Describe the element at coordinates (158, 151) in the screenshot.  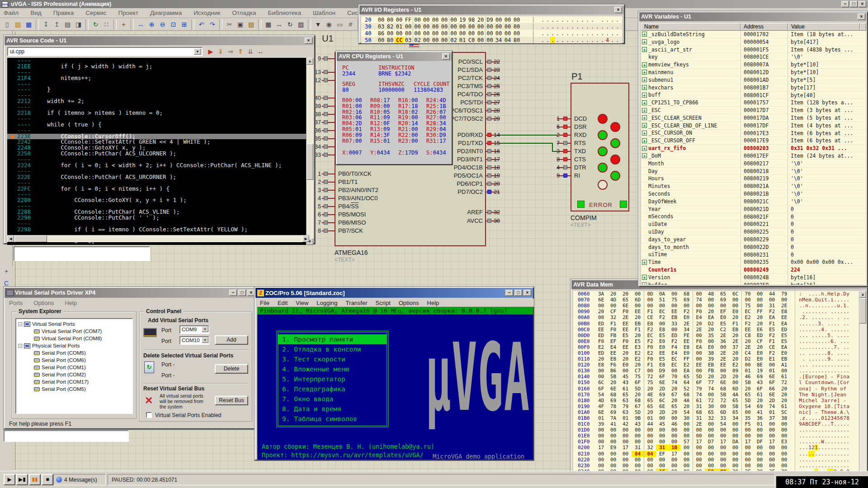
I see `code-area: ----21EE if ( j > width ) width = j;----…` at that location.